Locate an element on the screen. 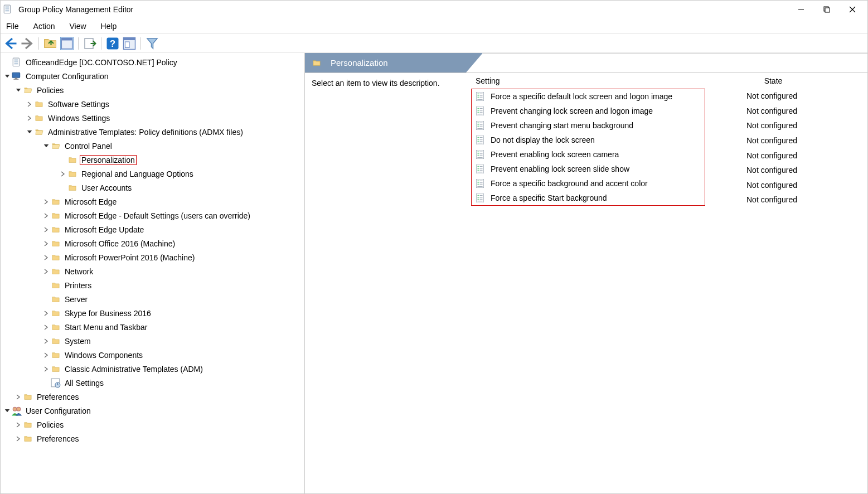 The image size is (868, 494). menu-file: File is located at coordinates (12, 26).